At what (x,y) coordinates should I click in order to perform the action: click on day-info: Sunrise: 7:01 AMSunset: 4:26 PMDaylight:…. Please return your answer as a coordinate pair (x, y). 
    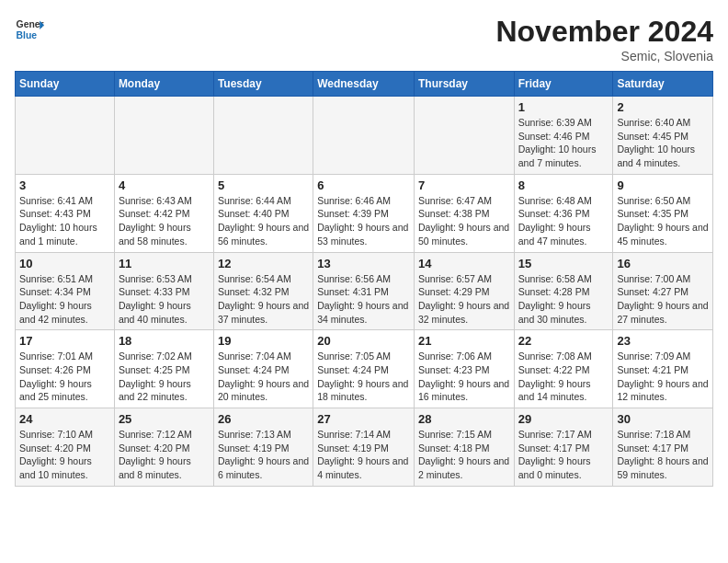
    Looking at the image, I should click on (64, 377).